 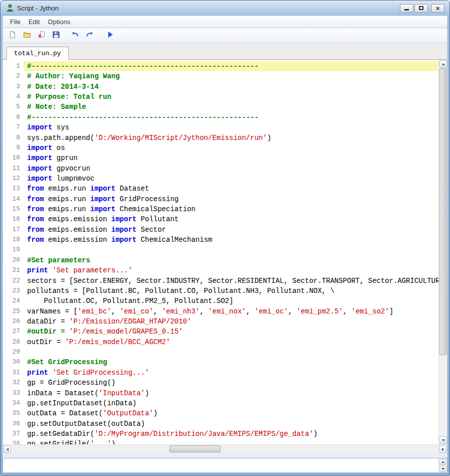 What do you see at coordinates (8, 449) in the screenshot?
I see `left-arrow-icon` at bounding box center [8, 449].